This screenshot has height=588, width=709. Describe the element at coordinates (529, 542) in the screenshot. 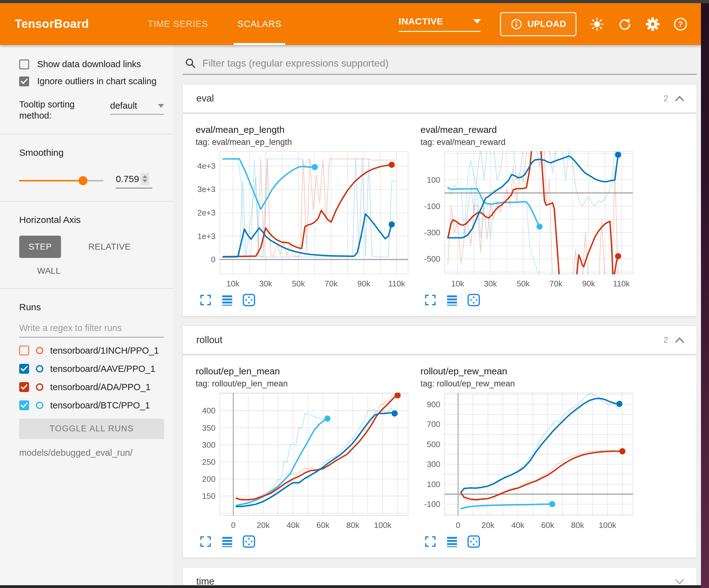

I see `chart-toolbar` at that location.